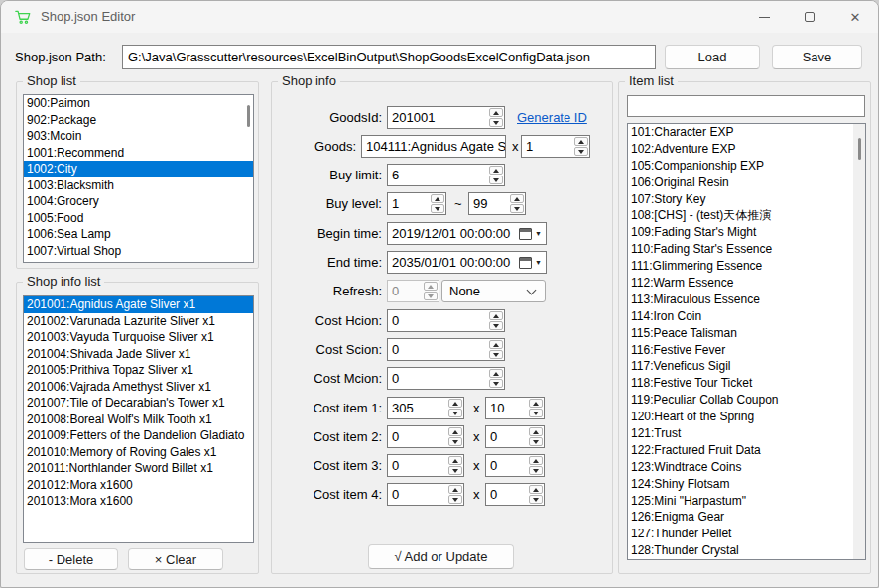 This screenshot has width=879, height=588. Describe the element at coordinates (810, 17) in the screenshot. I see `maximize-button` at that location.